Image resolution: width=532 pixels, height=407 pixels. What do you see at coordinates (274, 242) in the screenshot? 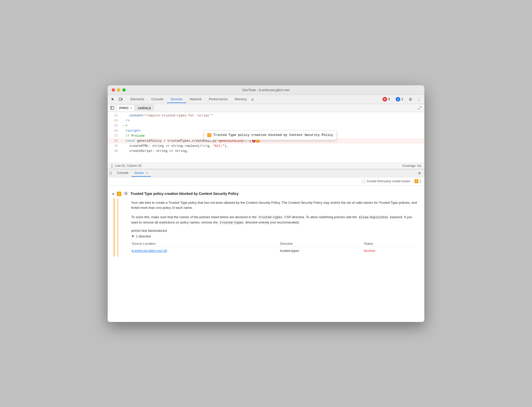
I see `affected-resources: AFFECTED RESOURCES ▼ 1 directive Source …` at bounding box center [274, 242].